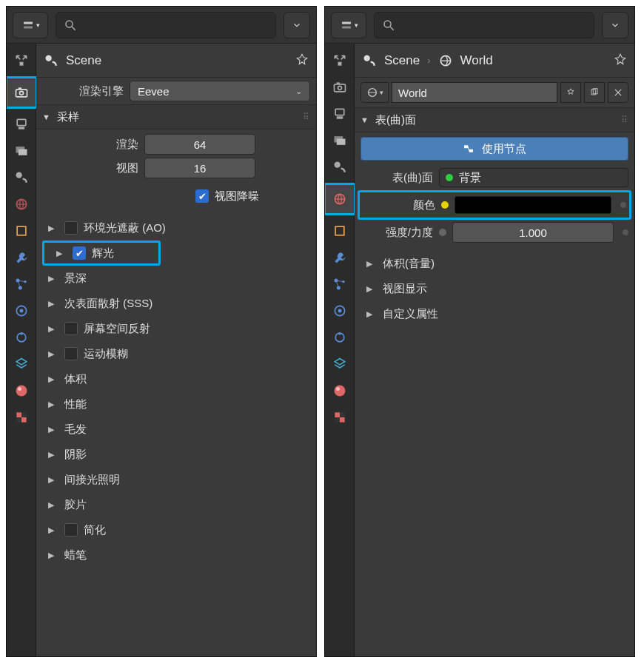  What do you see at coordinates (200, 168) in the screenshot?
I see `viewport-samples-field: 16` at bounding box center [200, 168].